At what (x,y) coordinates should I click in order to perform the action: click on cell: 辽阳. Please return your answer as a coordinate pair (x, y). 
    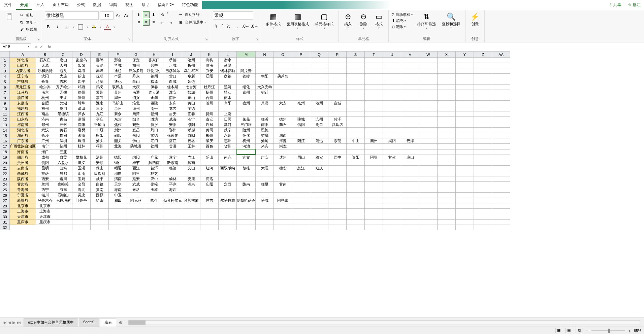
    Looking at the image, I should click on (210, 76).